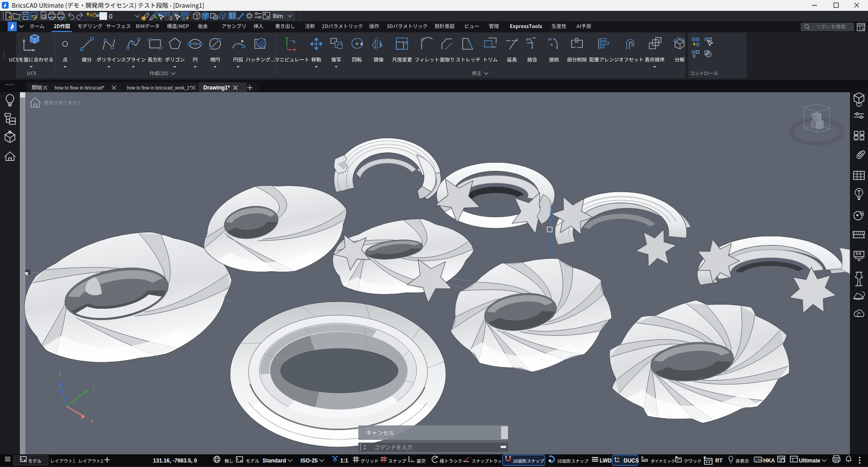  What do you see at coordinates (278, 16) in the screenshot?
I see `svg-text: Bim` at bounding box center [278, 16].